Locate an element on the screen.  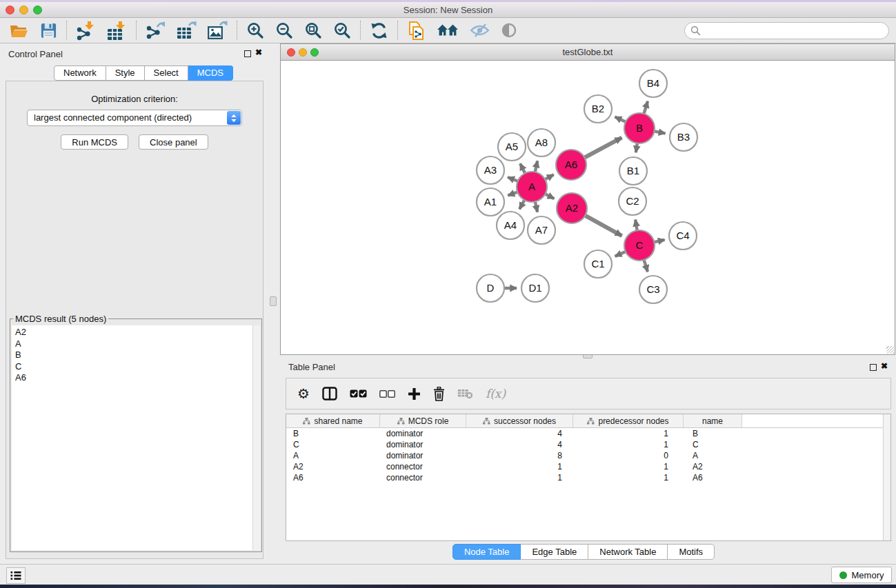
float-panel-icon is located at coordinates (248, 54).